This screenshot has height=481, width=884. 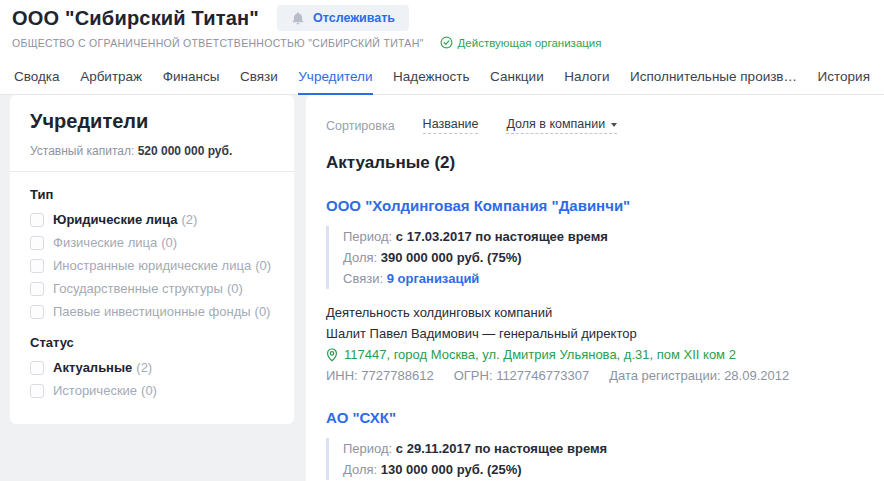 I want to click on founder-meta: ИНН: 7727788612 ОГРН: 1127746773307 Дата…, so click(x=593, y=376).